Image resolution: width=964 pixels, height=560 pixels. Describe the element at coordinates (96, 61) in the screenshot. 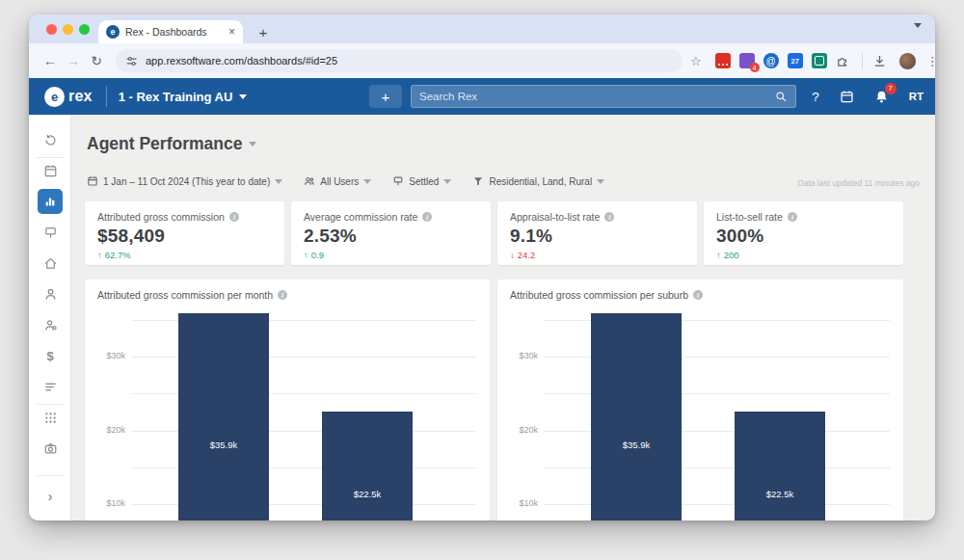

I see `reload-button: ↻` at that location.